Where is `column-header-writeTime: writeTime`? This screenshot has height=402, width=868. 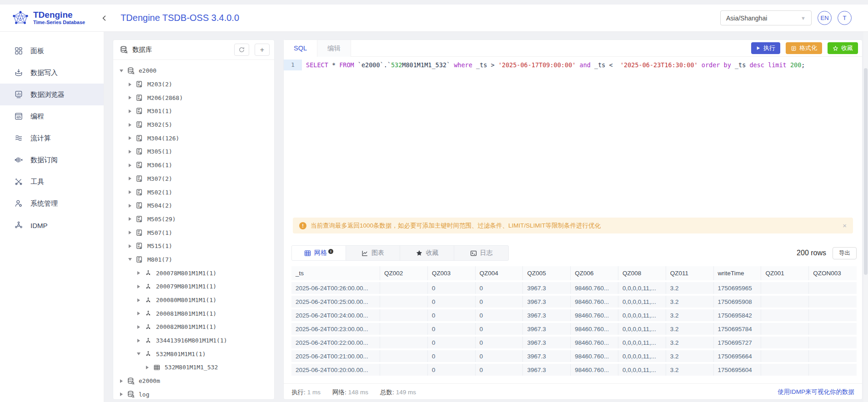
column-header-writeTime: writeTime is located at coordinates (738, 273).